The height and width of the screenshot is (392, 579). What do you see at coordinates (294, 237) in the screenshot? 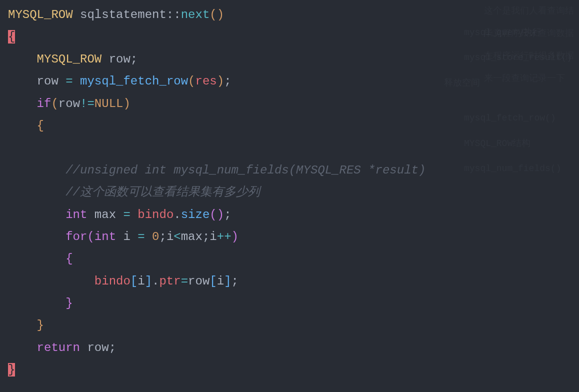
I see `code-line-10: for(int i = 0;i<max;i++)` at bounding box center [294, 237].